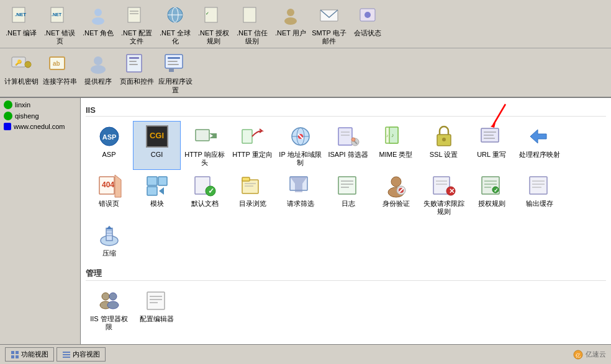 The width and height of the screenshot is (611, 364). What do you see at coordinates (291, 24) in the screenshot?
I see `dotnet-user: .NET 用户` at bounding box center [291, 24].